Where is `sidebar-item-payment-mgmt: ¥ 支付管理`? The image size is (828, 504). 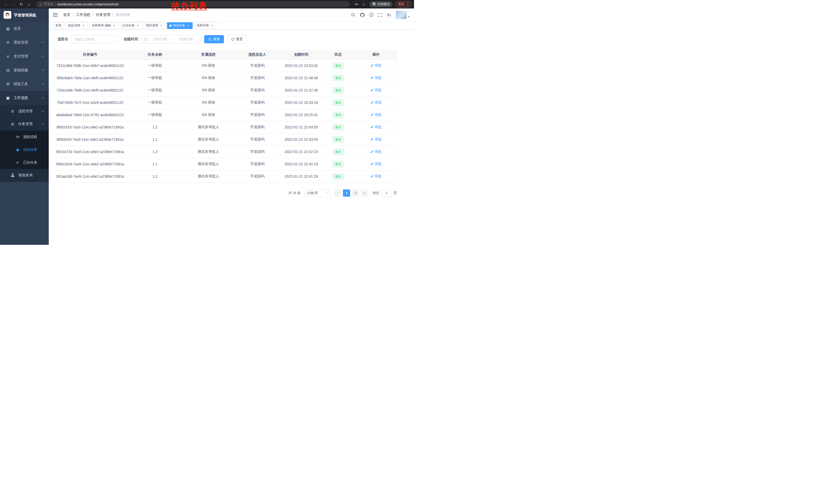 sidebar-item-payment-mgmt: ¥ 支付管理 is located at coordinates (24, 56).